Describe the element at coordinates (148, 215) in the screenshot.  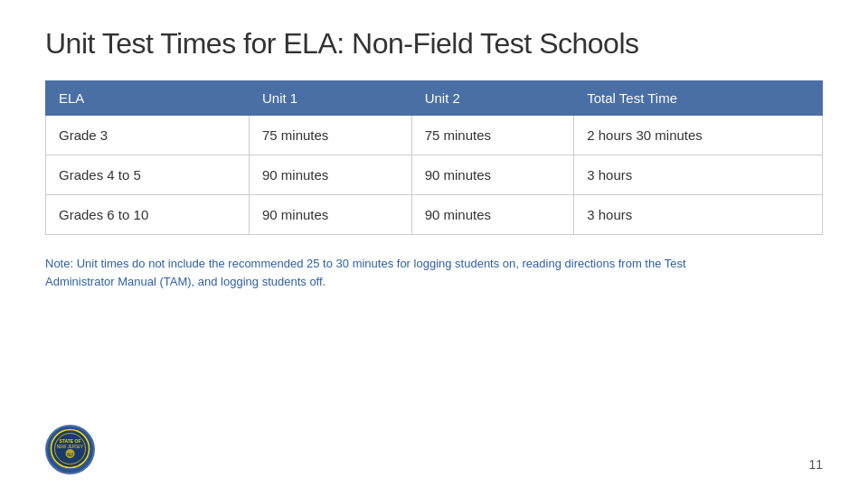
I see `grade-cell: Grades 6 to 10` at that location.